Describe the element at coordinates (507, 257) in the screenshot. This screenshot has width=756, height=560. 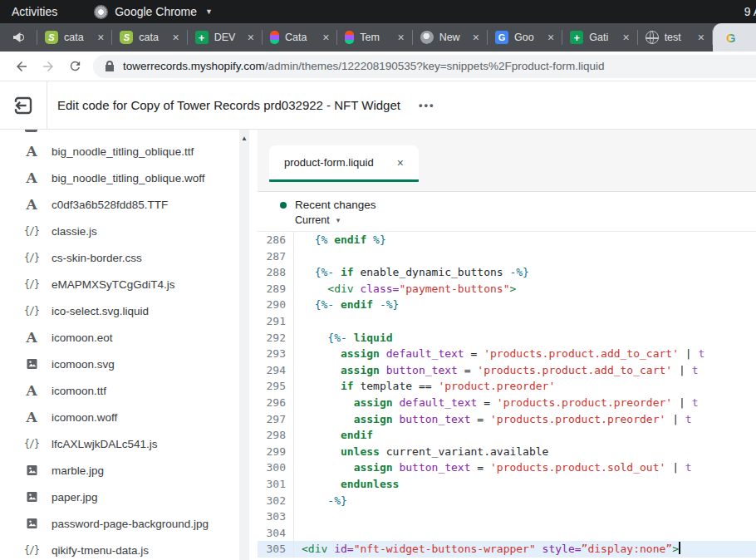
I see `code-line-287: 287` at that location.